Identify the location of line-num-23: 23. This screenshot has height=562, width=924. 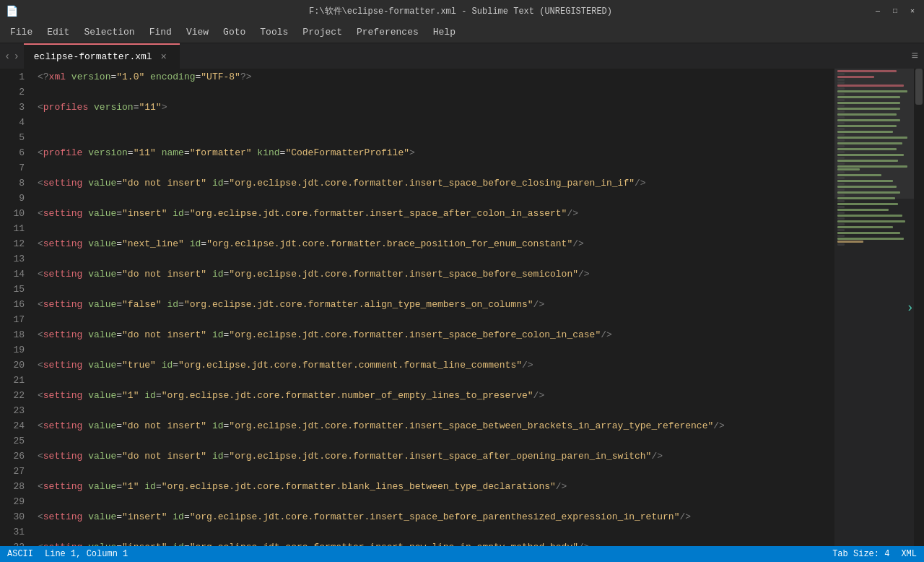
(16, 410).